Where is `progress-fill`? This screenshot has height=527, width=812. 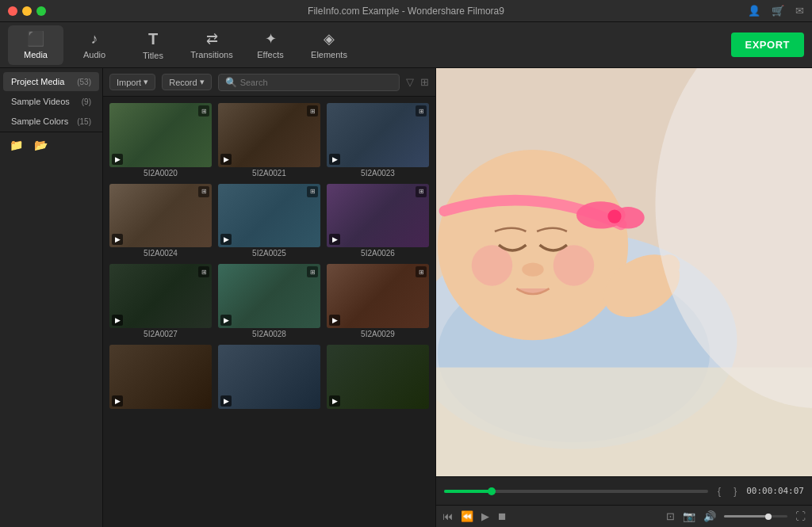
progress-fill is located at coordinates (468, 491).